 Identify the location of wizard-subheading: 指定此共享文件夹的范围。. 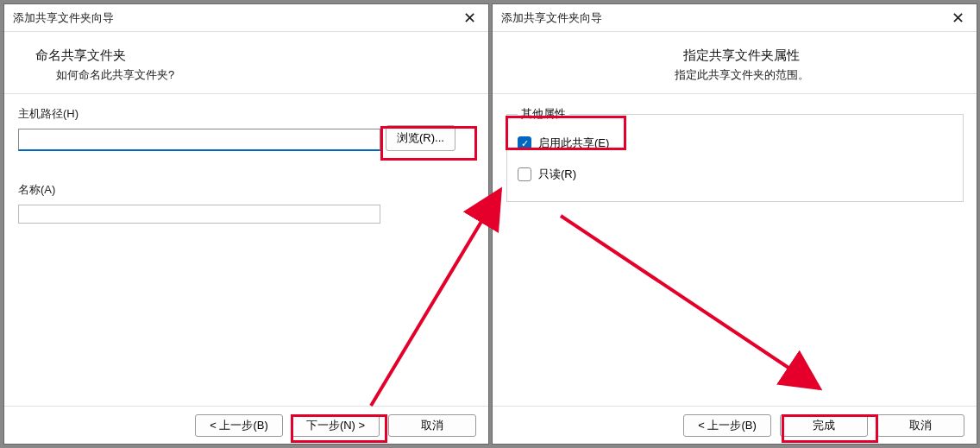
(742, 75).